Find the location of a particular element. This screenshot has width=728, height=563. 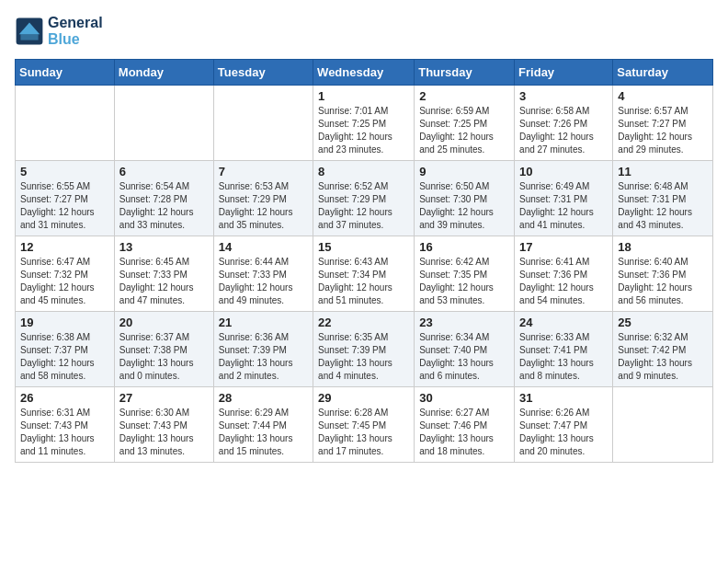

day-info: Sunrise: 7:01 AM Sunset: 7:25 PM Dayligh… is located at coordinates (364, 131).